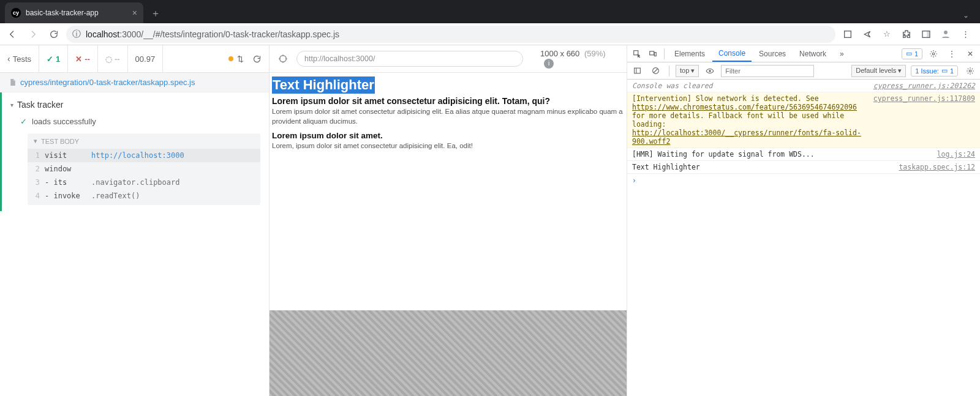 This screenshot has width=980, height=396. Describe the element at coordinates (144, 169) in the screenshot. I see `command-row: 2window` at that location.